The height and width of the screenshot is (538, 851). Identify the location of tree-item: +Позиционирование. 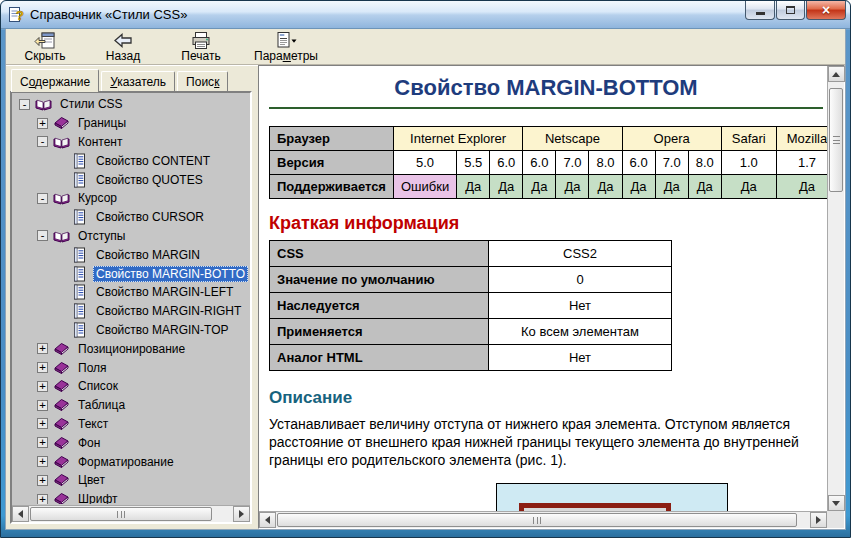
(131, 348).